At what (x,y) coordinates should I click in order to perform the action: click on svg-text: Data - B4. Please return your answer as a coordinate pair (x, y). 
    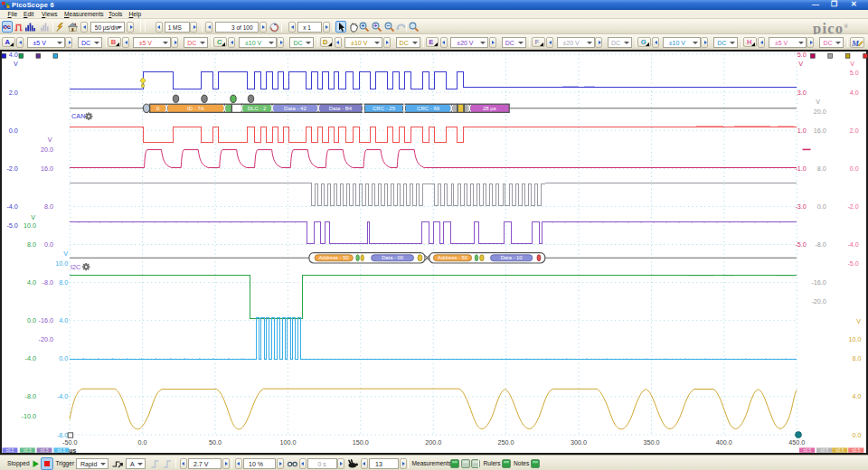
    Looking at the image, I should click on (341, 108).